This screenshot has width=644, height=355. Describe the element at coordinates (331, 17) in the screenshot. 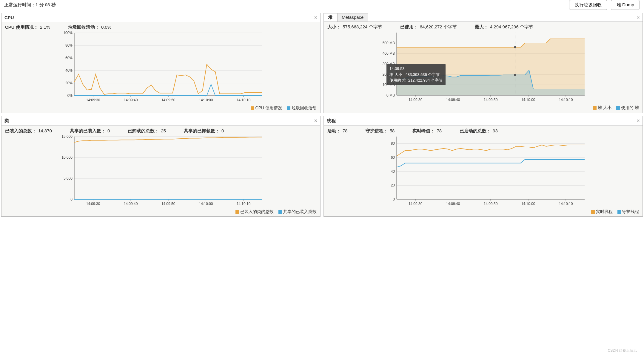

I see `tab-heap: 堆` at that location.